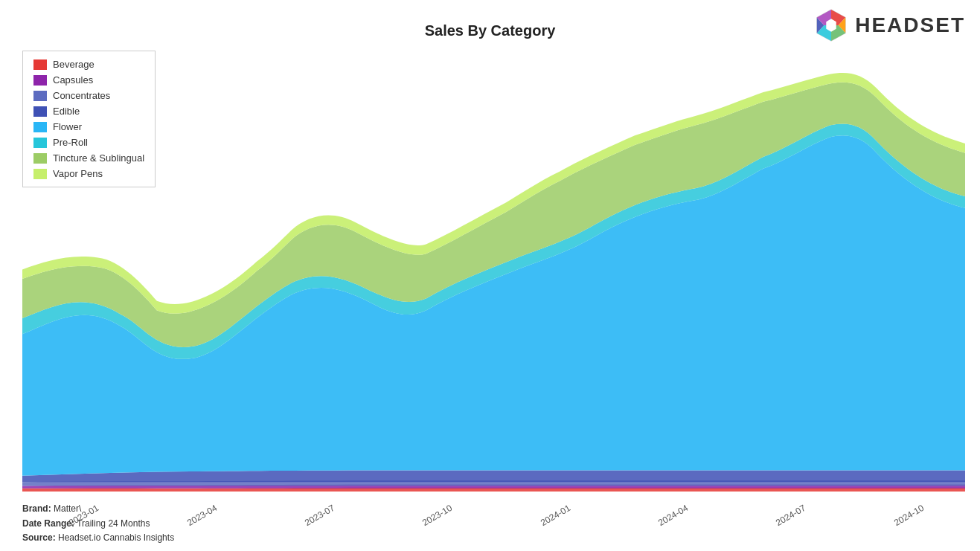  Describe the element at coordinates (73, 80) in the screenshot. I see `legend-label-capsules: Capsules` at that location.